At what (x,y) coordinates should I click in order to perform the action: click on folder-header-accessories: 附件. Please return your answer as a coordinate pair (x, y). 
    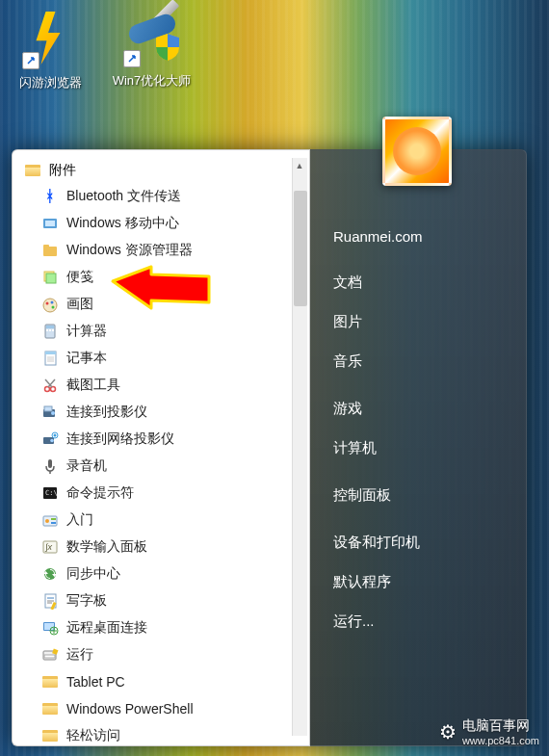
    Looking at the image, I should click on (161, 170).